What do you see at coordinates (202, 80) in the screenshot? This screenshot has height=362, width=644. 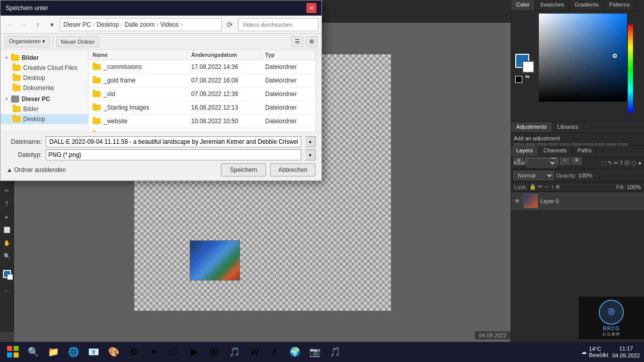 I see `file-row: _gold frame07.08.2022 16:08Dateiordner` at bounding box center [202, 80].